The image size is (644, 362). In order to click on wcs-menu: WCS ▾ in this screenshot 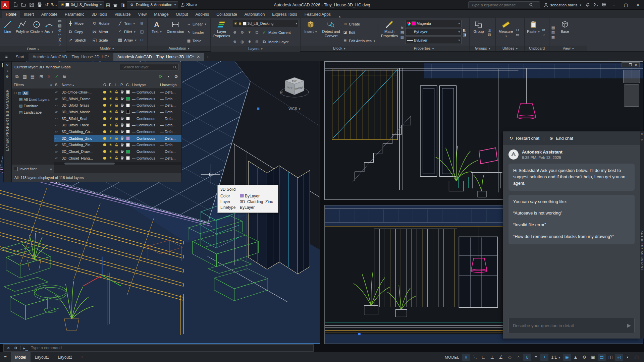, I will do `click(294, 109)`.